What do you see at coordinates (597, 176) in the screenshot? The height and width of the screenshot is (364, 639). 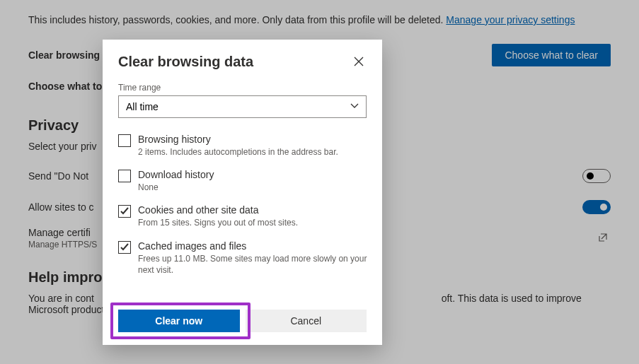 I see `dnt-toggle` at bounding box center [597, 176].